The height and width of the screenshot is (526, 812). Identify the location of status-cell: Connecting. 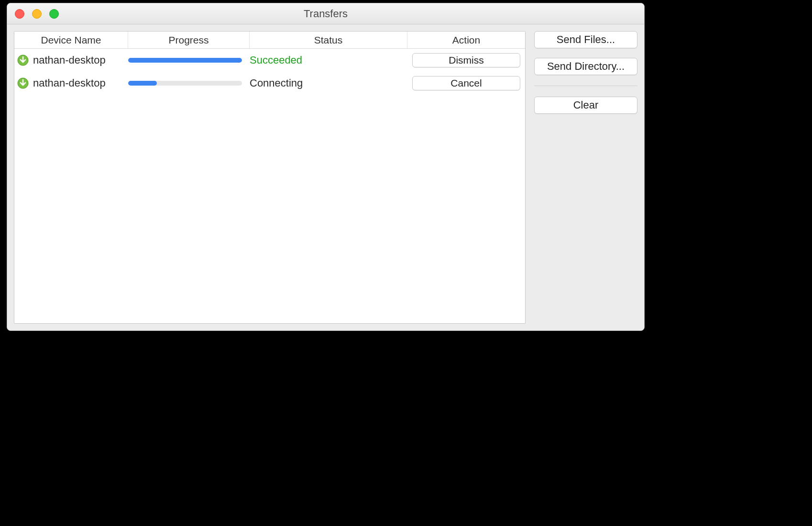
(329, 83).